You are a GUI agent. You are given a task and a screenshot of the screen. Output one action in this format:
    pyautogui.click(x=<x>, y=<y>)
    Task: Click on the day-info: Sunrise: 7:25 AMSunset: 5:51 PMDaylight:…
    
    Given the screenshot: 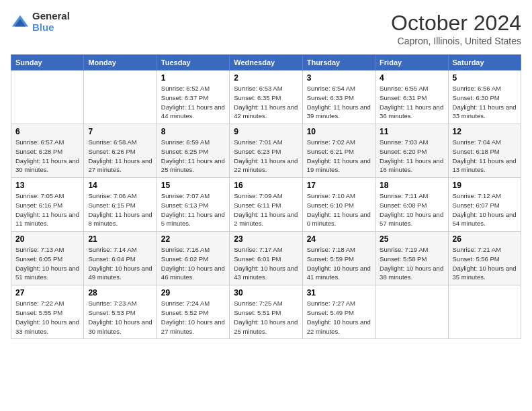 What is the action you would take?
    pyautogui.click(x=266, y=317)
    